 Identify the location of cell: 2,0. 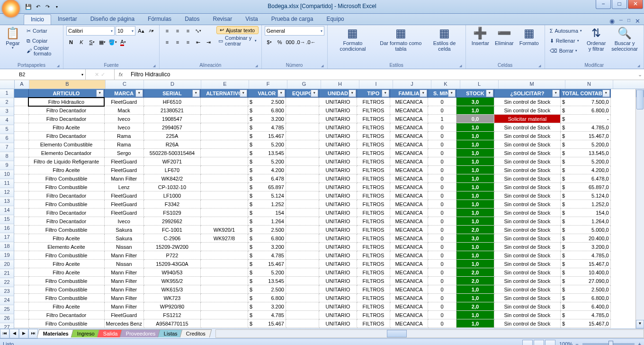
(475, 281).